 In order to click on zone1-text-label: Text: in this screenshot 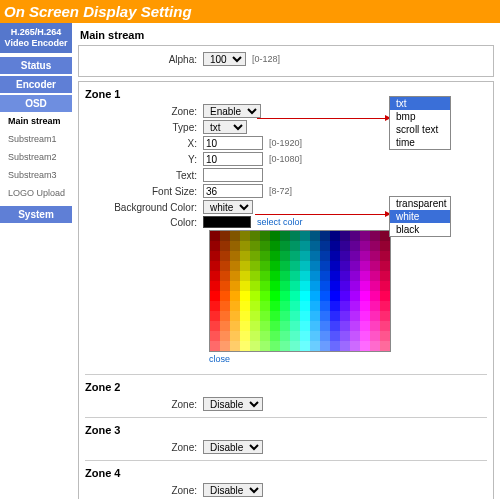, I will do `click(144, 176)`.